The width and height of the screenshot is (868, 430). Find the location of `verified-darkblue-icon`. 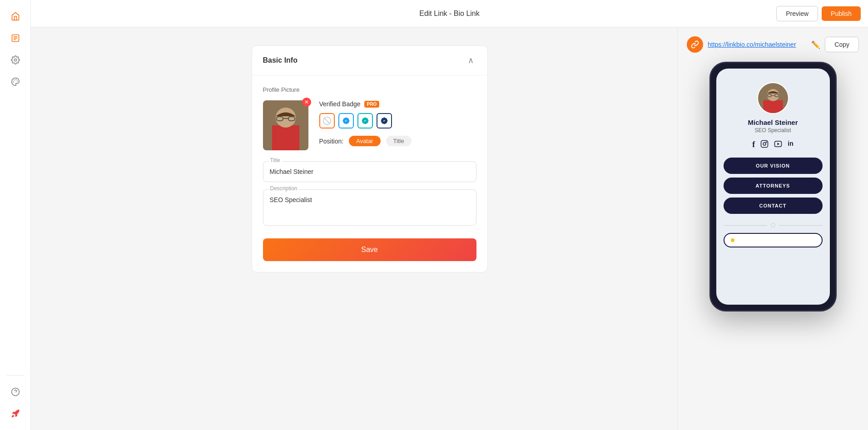

verified-darkblue-icon is located at coordinates (384, 121).